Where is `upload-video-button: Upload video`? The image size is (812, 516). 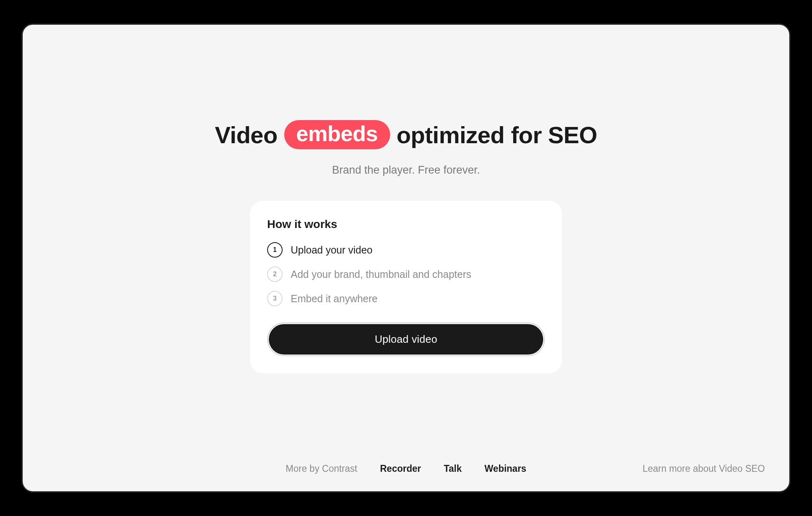 upload-video-button: Upload video is located at coordinates (406, 339).